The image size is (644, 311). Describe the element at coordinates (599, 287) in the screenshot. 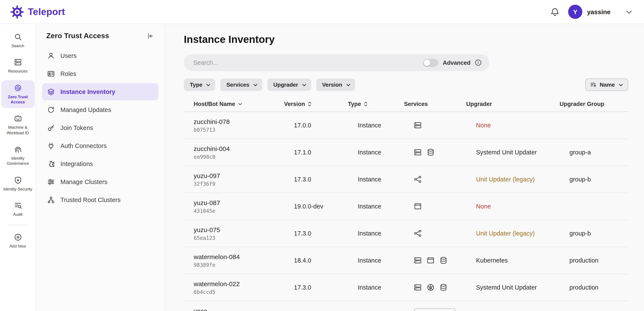

I see `upgrader-group-value: production` at that location.